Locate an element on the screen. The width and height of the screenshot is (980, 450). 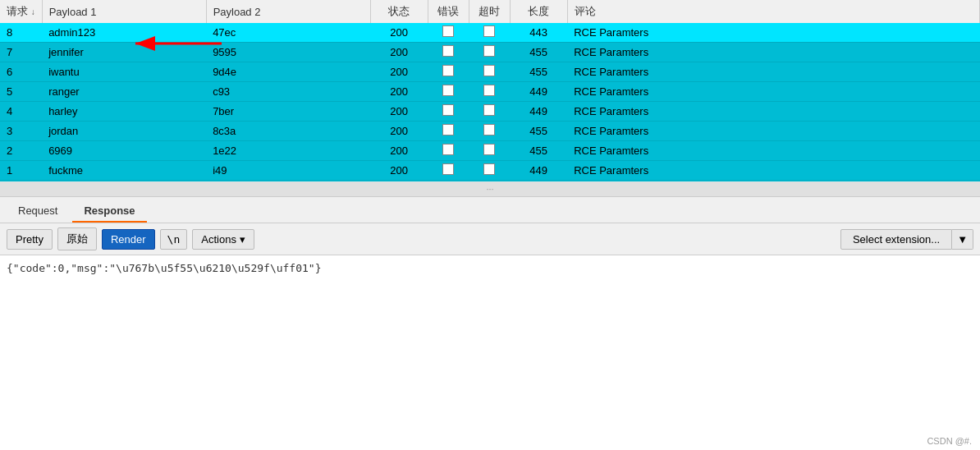
table-cell: 6969 is located at coordinates (124, 151).